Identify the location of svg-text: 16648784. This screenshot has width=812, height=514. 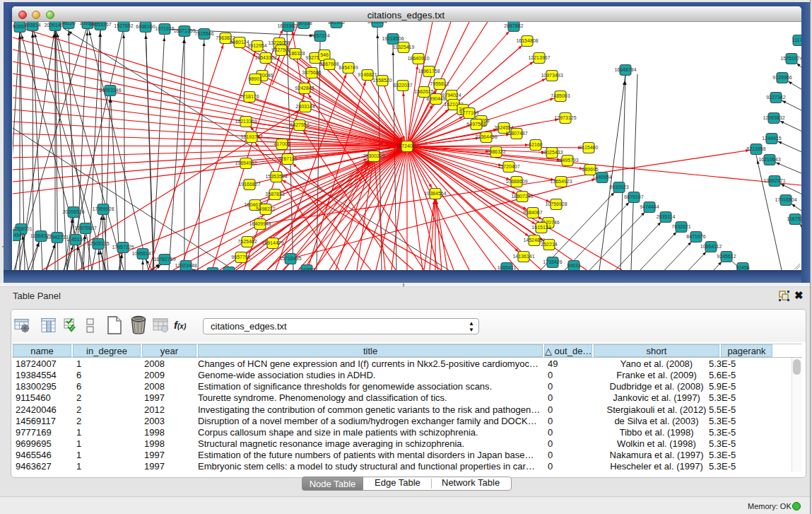
(625, 69).